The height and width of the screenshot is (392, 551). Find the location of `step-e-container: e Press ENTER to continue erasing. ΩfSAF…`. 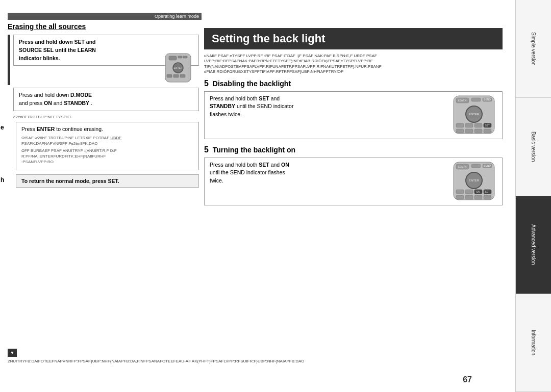

step-e-container: e Press ENTER to continue erasing. ΩfSAF… is located at coordinates (103, 146).